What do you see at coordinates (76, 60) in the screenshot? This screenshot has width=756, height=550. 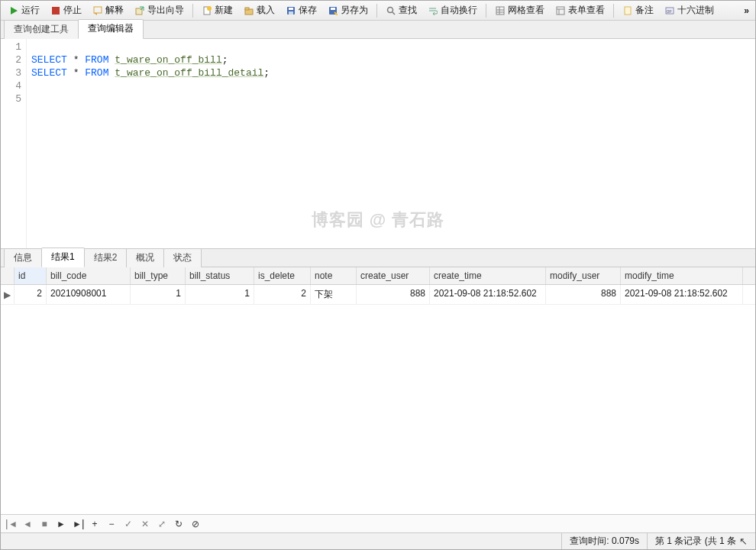 I see `star: *` at bounding box center [76, 60].